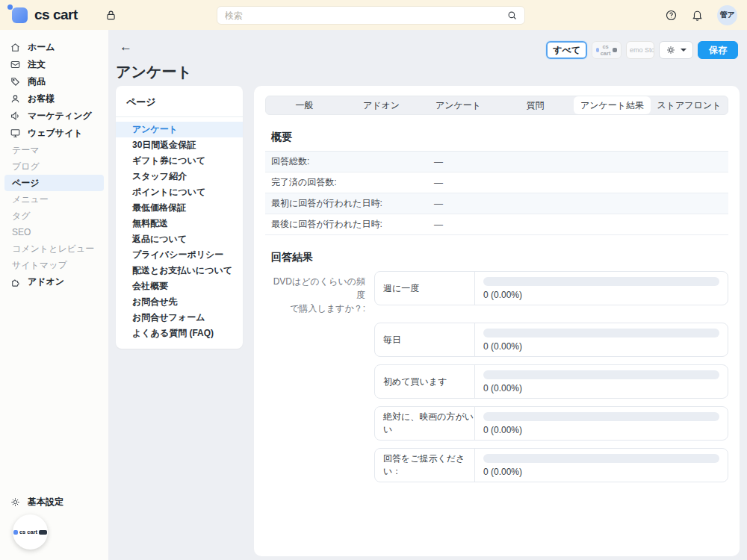 This screenshot has width=747, height=560. Describe the element at coordinates (684, 50) in the screenshot. I see `chevron-down-icon` at that location.